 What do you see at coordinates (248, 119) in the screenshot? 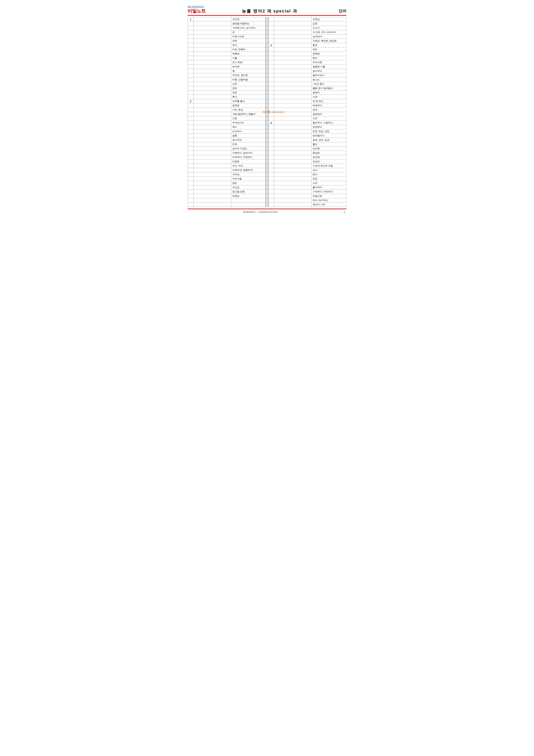
I see `left-korean: 신랑` at bounding box center [248, 119].